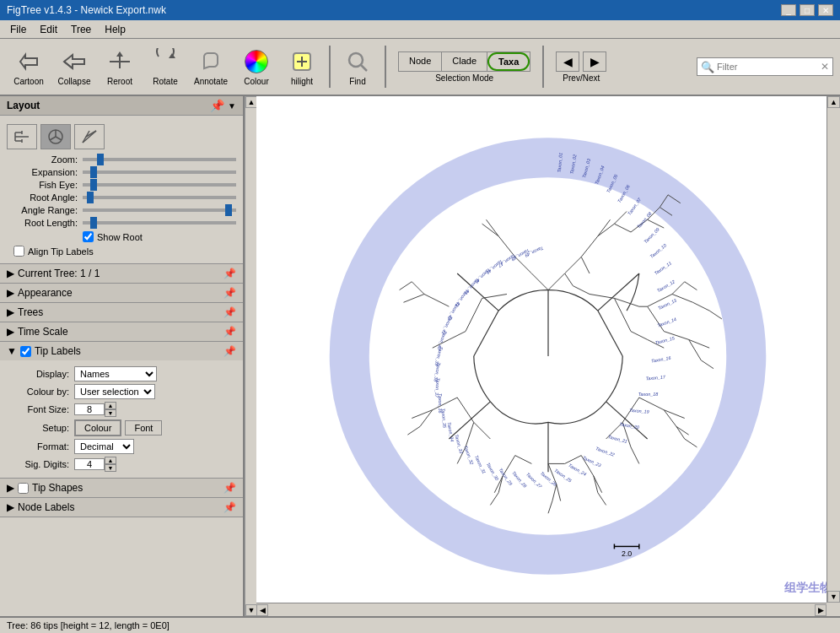 This screenshot has width=840, height=633. What do you see at coordinates (115, 30) in the screenshot?
I see `menu-help: Help` at bounding box center [115, 30].